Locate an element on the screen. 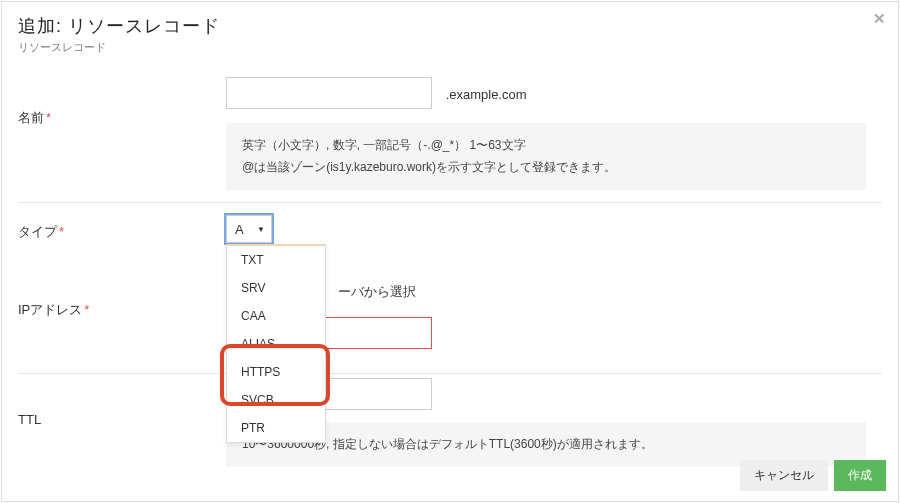 This screenshot has width=900, height=503. ip-server-select-text: ーバから選択 is located at coordinates (377, 292).